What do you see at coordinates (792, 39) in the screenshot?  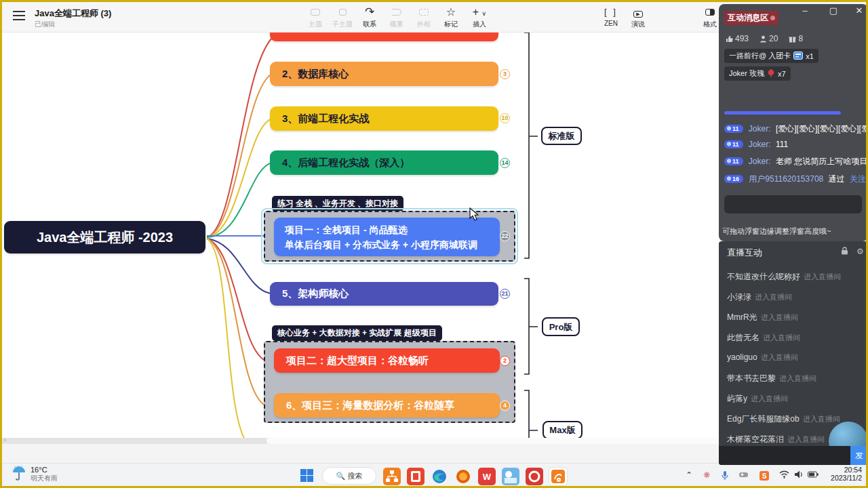 I see `gift-icon` at bounding box center [792, 39].